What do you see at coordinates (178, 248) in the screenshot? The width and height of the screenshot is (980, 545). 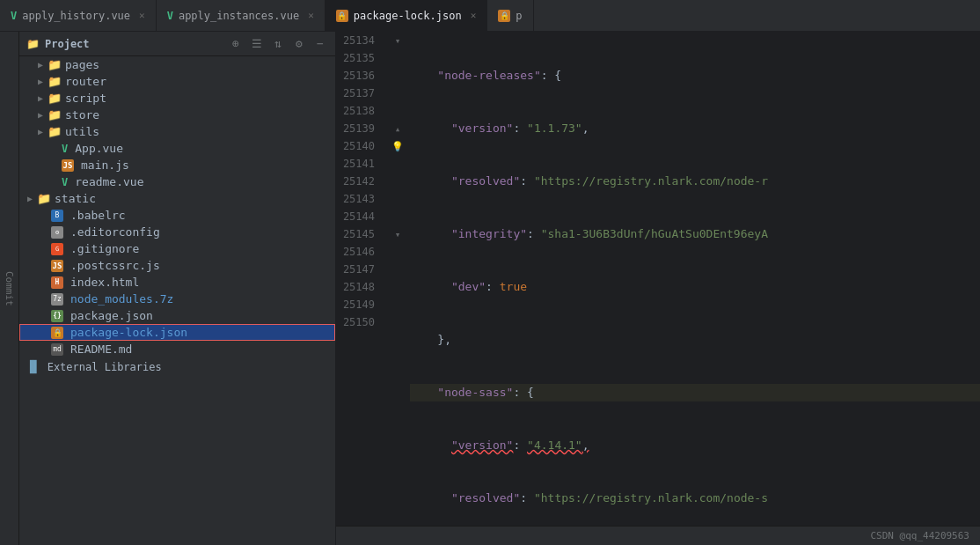 I see `tree-item-gitignore: G .gitignore` at bounding box center [178, 248].